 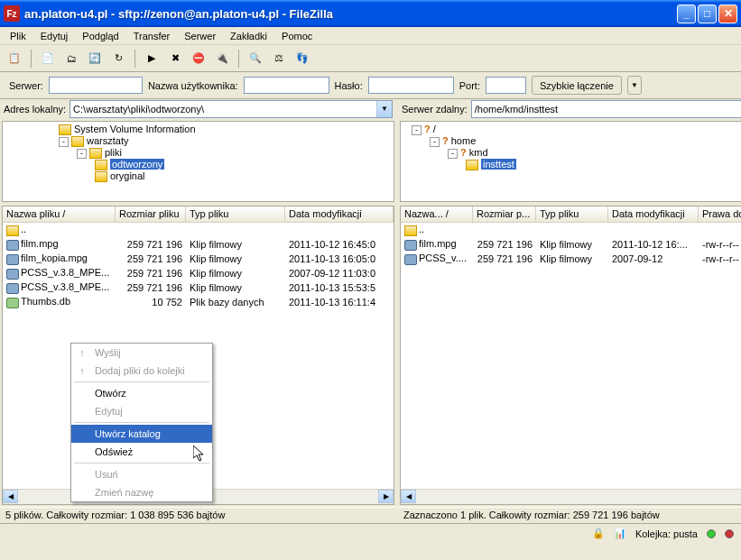 What do you see at coordinates (152, 59) in the screenshot?
I see `process-queue-icon: ▶` at bounding box center [152, 59].